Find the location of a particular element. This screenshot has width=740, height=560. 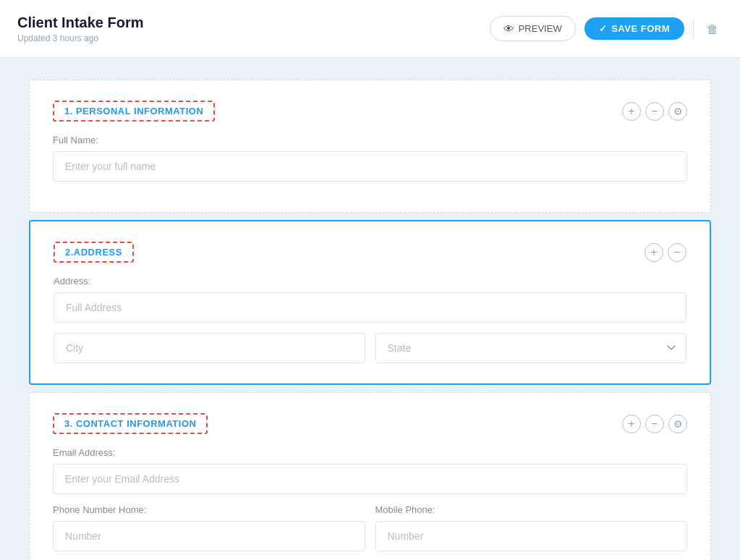

section-header-personal: 1. PERSONAL INFORMATION + − ⚙ is located at coordinates (370, 111).